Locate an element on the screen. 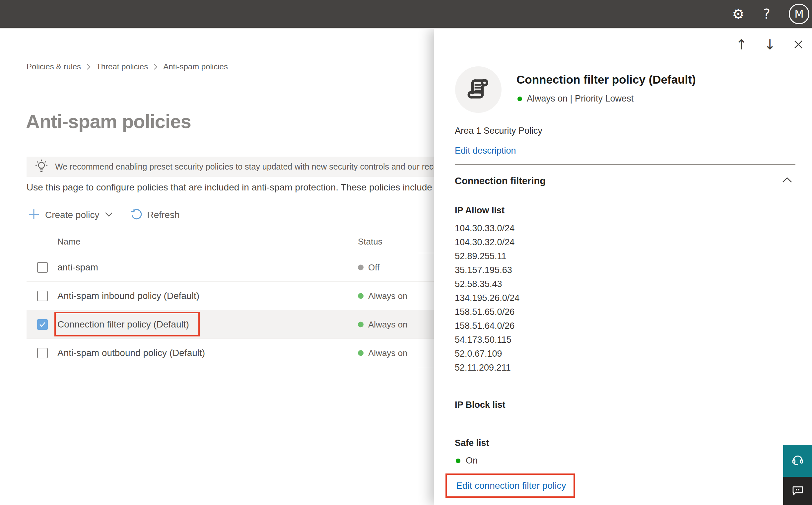  column-header-name: Name is located at coordinates (69, 242).